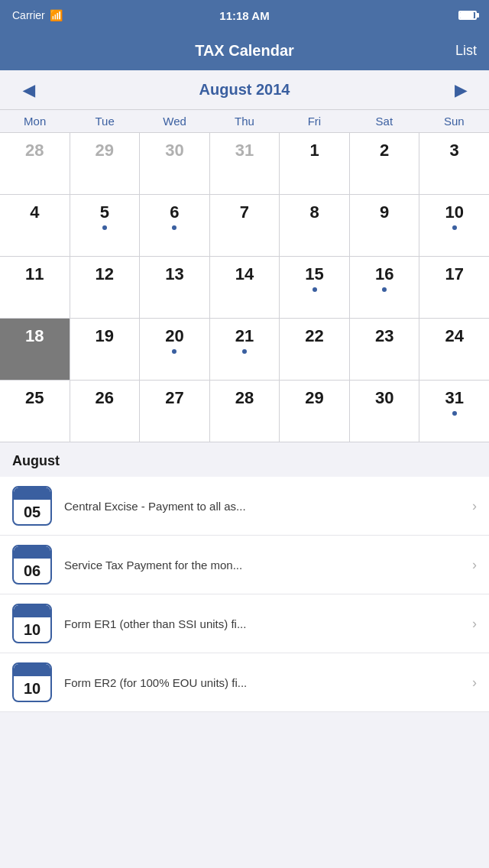 This screenshot has width=489, height=868. What do you see at coordinates (35, 287) in the screenshot?
I see `calendar-cell: 11` at bounding box center [35, 287].